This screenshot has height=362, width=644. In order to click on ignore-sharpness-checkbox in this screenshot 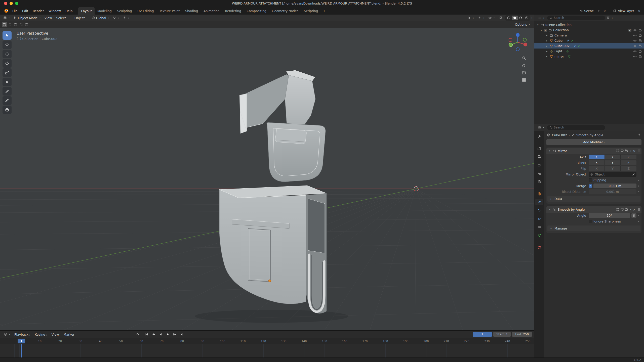, I will do `click(590, 221)`.